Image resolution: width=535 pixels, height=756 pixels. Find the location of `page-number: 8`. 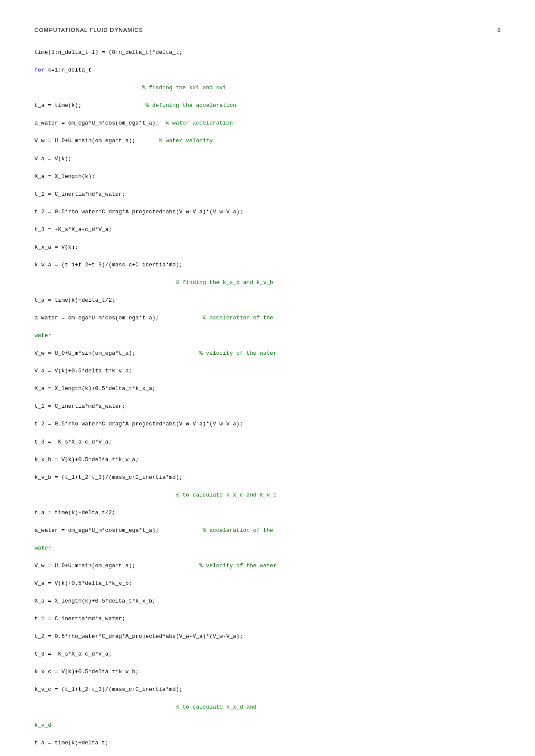

page-number: 8 is located at coordinates (499, 30).